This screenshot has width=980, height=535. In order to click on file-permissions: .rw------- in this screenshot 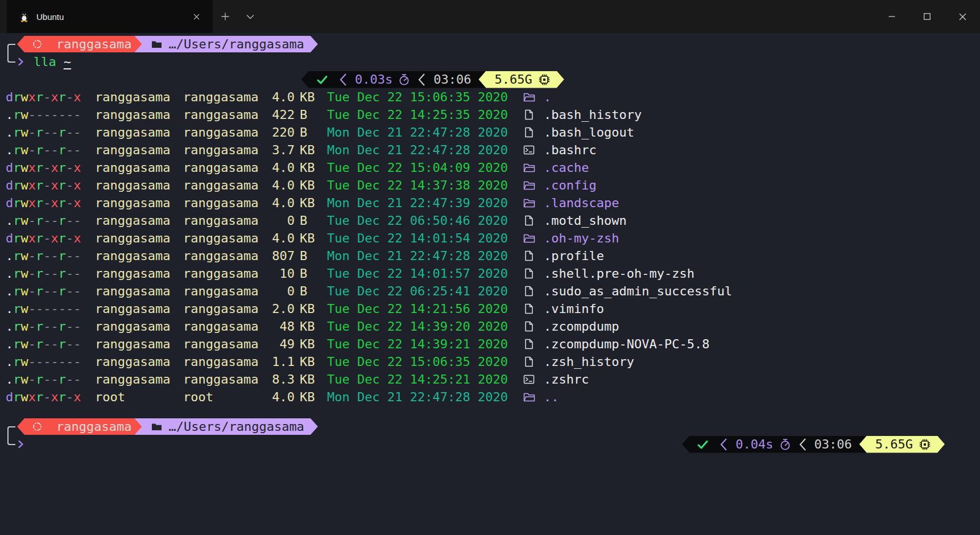, I will do `click(50, 308)`.